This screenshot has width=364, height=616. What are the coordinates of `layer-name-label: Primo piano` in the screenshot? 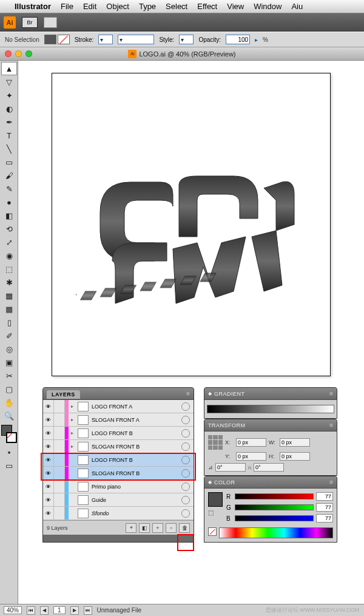 It's located at (136, 487).